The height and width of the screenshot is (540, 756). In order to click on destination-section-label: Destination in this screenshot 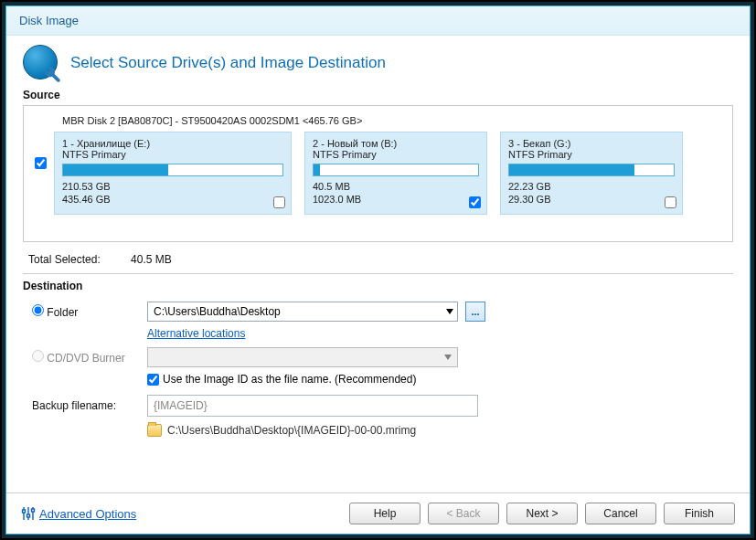, I will do `click(378, 286)`.